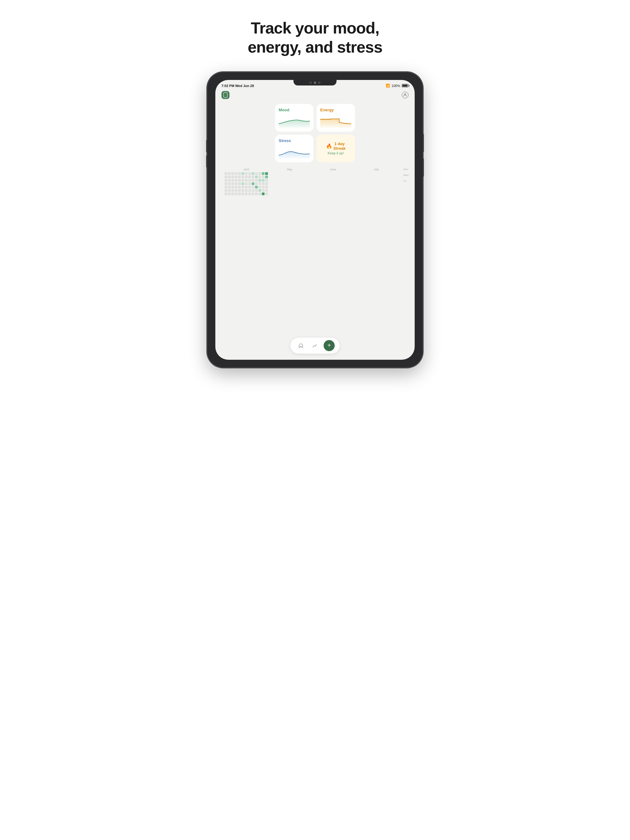 The height and width of the screenshot is (840, 630). What do you see at coordinates (406, 169) in the screenshot?
I see `day-label-mon: Mon` at bounding box center [406, 169].